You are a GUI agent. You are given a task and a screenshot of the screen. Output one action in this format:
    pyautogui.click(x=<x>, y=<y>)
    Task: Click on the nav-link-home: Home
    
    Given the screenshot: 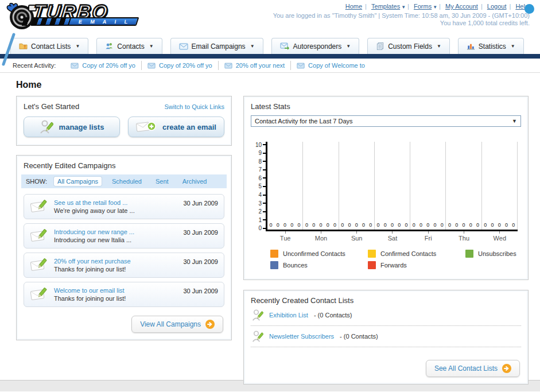 What is the action you would take?
    pyautogui.click(x=353, y=6)
    